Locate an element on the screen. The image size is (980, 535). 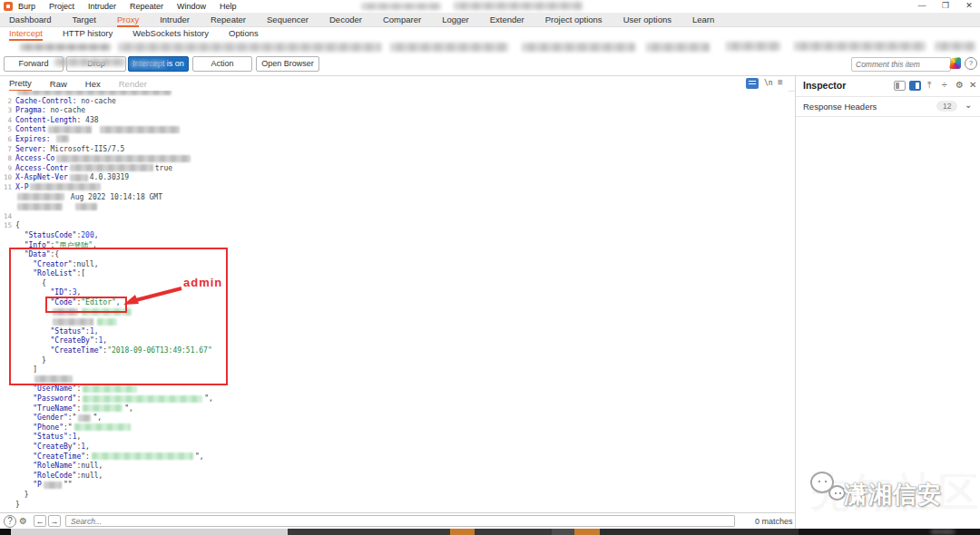
annotation-box-data is located at coordinates (118, 316).